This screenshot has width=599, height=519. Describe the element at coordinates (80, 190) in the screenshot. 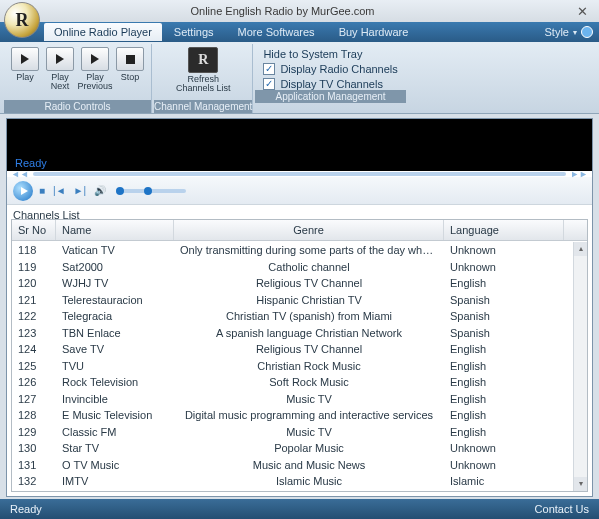

I see `transport-next-icon: ►|` at that location.